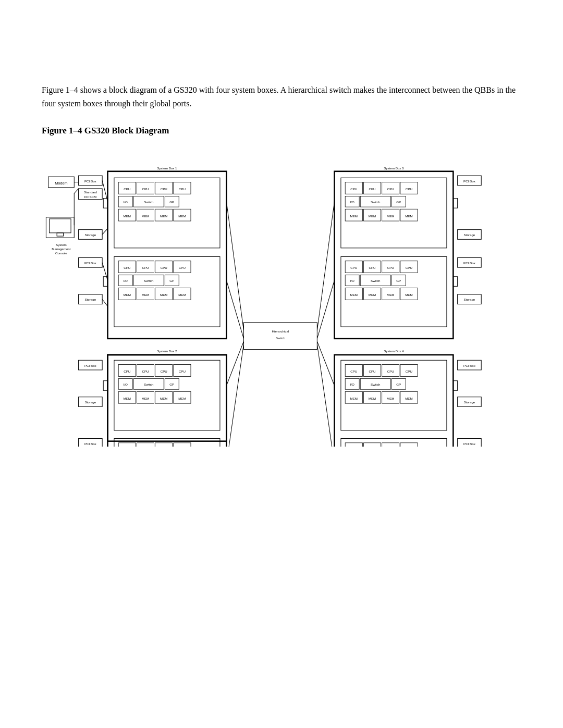  I want to click on svg-text: I/O SCM, so click(90, 197).